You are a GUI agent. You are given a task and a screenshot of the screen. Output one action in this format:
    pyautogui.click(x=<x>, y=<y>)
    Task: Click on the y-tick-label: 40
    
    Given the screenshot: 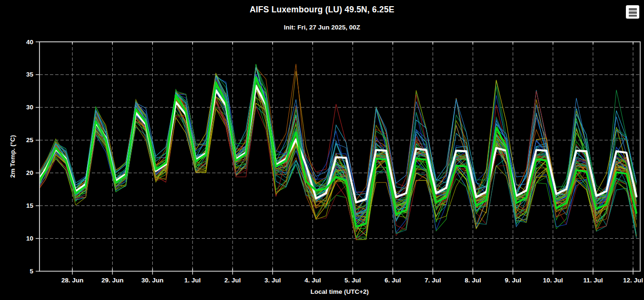 What is the action you would take?
    pyautogui.click(x=29, y=42)
    